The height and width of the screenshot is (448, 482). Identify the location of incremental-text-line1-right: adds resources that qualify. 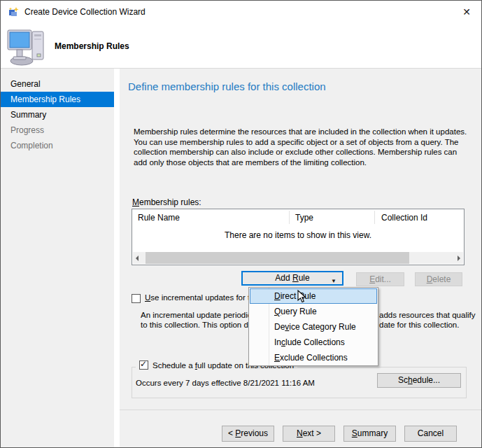
(427, 315).